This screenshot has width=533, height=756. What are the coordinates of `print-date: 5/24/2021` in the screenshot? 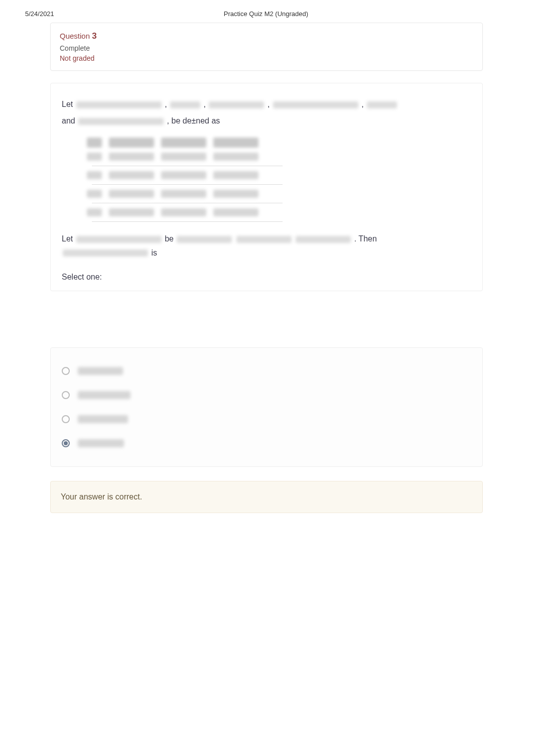 It's located at (40, 14).